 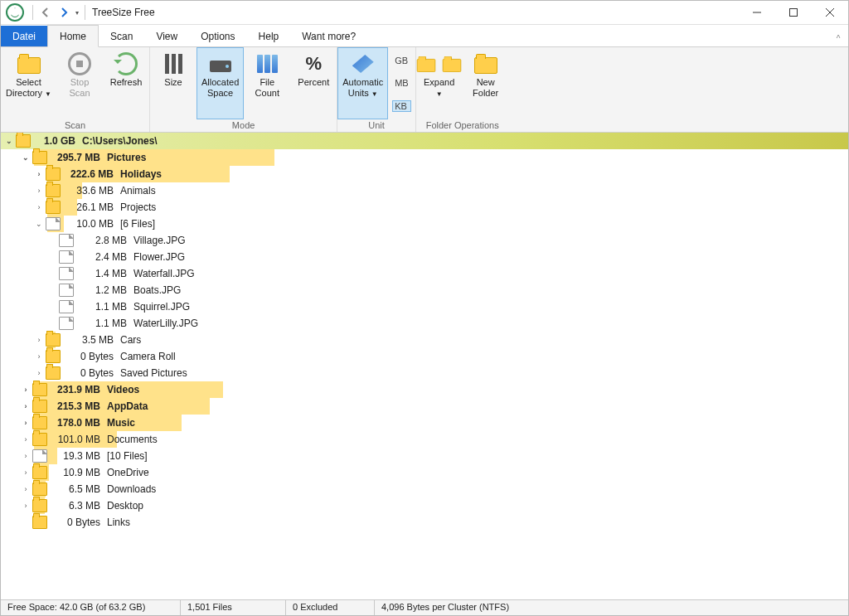 What do you see at coordinates (424, 191) in the screenshot?
I see `tree-row: ›33.6 MBAnimals` at bounding box center [424, 191].